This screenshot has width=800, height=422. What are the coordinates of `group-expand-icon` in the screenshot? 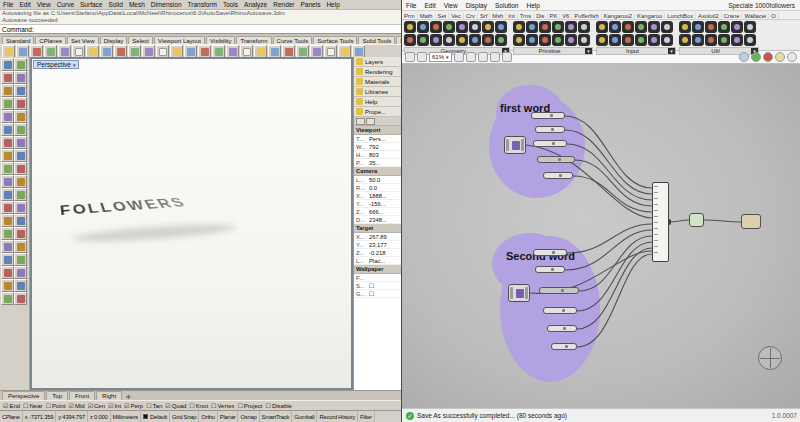 It's located at (672, 51).